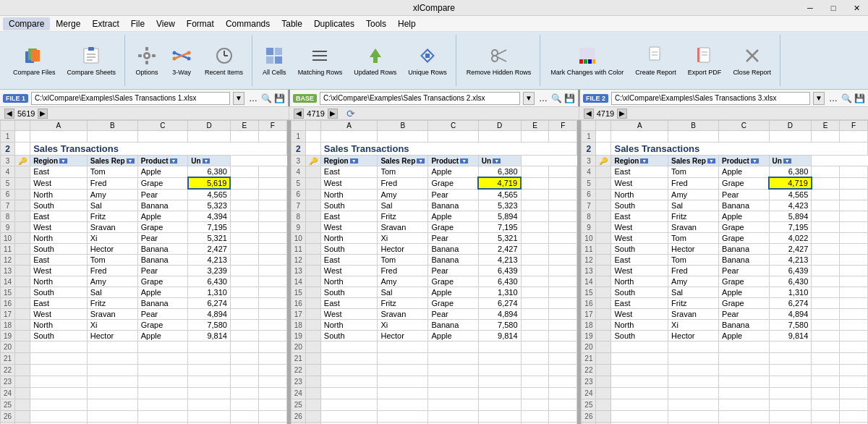 The height and width of the screenshot is (424, 868). Describe the element at coordinates (210, 314) in the screenshot. I see `cell: 4,894` at that location.